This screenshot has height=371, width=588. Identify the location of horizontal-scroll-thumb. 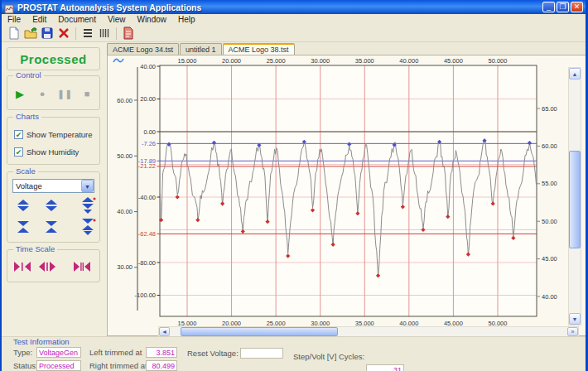
(259, 331).